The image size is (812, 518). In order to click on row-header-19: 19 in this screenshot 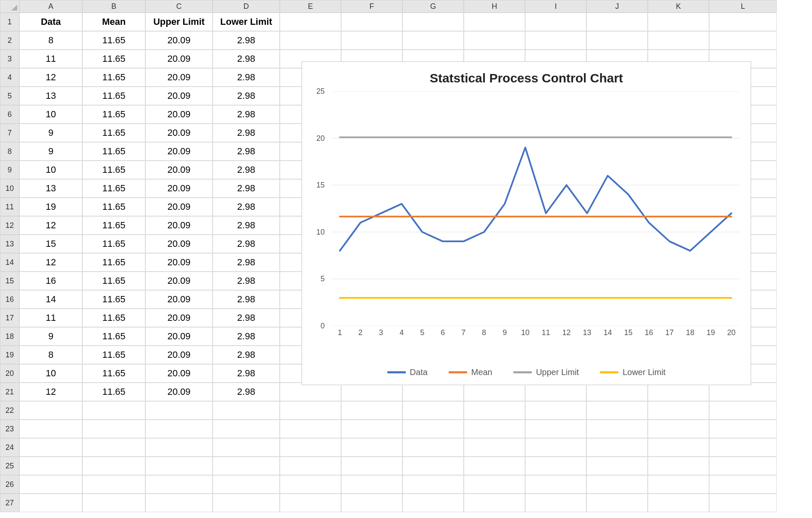, I will do `click(10, 355)`.